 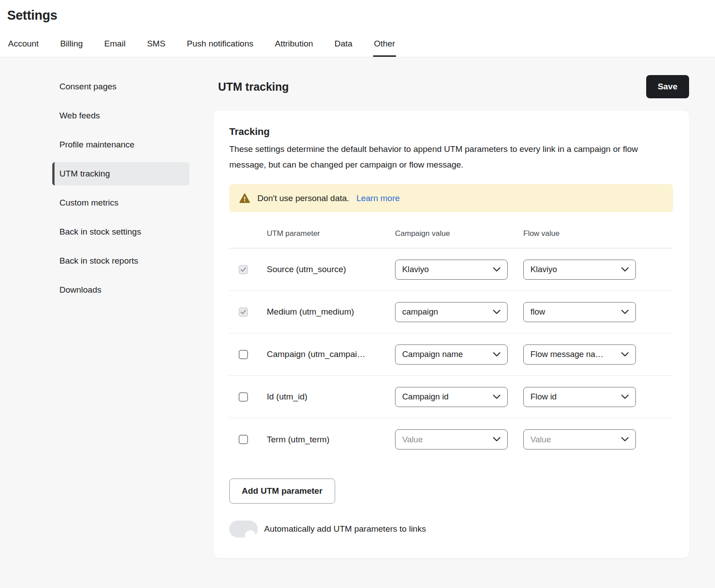 I want to click on sidebar-item-utm-tracking: UTM tracking, so click(x=121, y=174).